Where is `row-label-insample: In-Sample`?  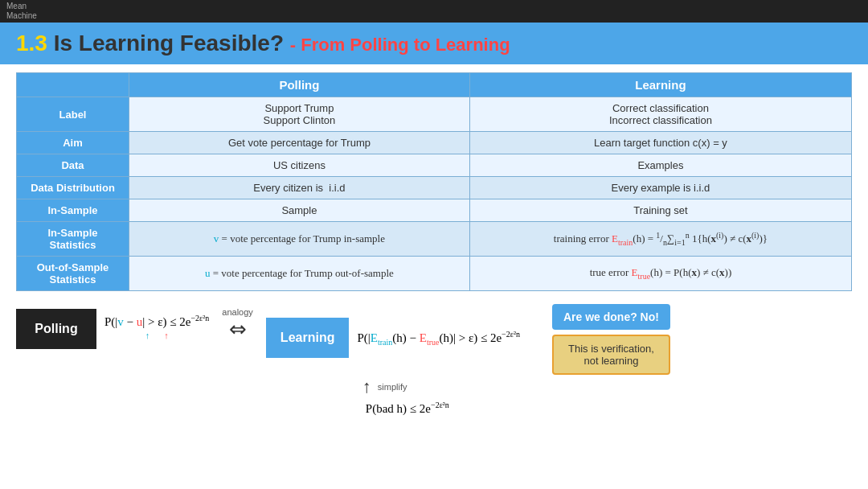 row-label-insample: In-Sample is located at coordinates (73, 211).